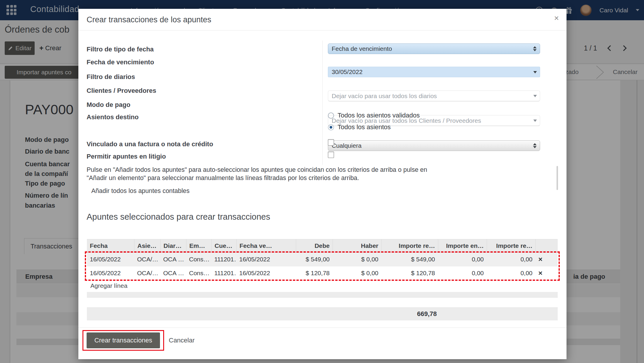  What do you see at coordinates (322, 328) in the screenshot?
I see `footer-divider` at bounding box center [322, 328].